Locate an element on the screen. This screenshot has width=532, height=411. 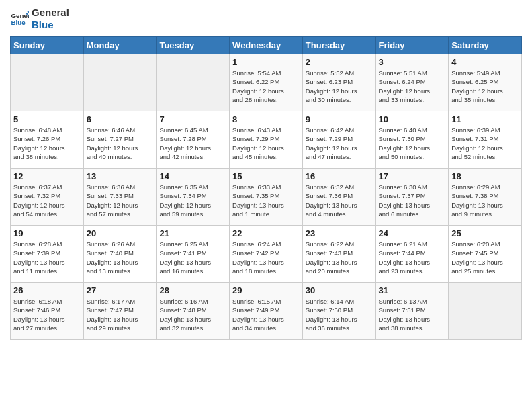
day-number: 6 is located at coordinates (120, 120).